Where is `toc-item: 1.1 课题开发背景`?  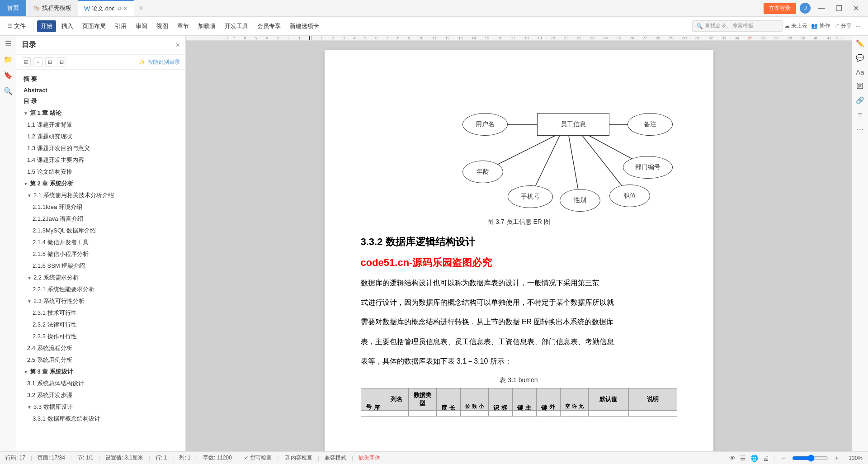
toc-item: 1.1 课题开发背景 is located at coordinates (101, 125).